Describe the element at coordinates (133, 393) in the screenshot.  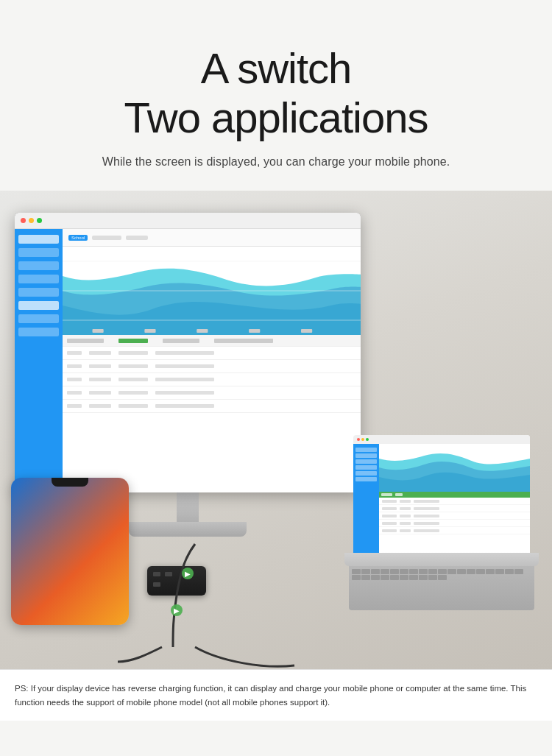
I see `row4-col3` at that location.